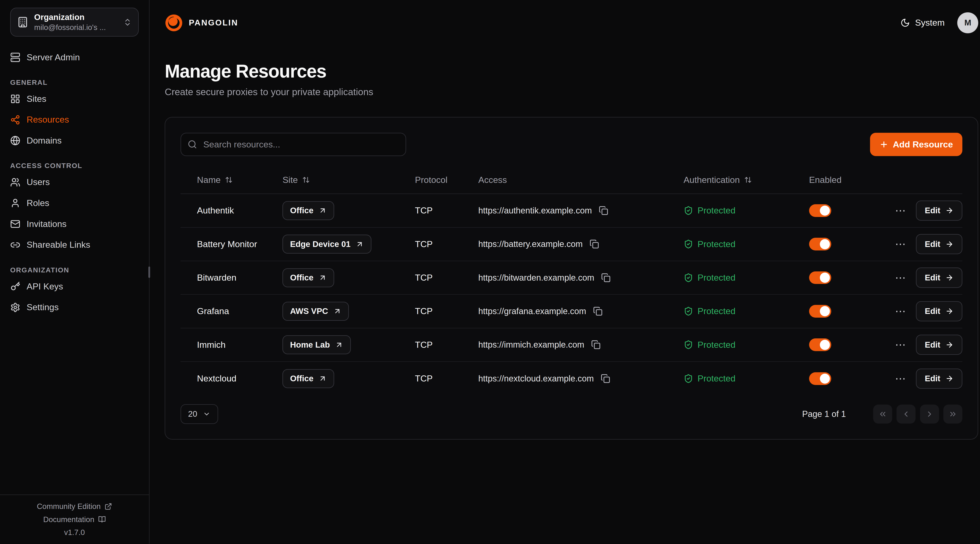  I want to click on org-text: Organization milo@fossorial.io's ..., so click(76, 22).